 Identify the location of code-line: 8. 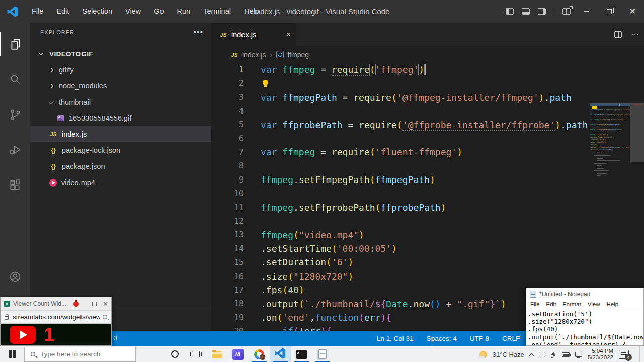
(428, 166).